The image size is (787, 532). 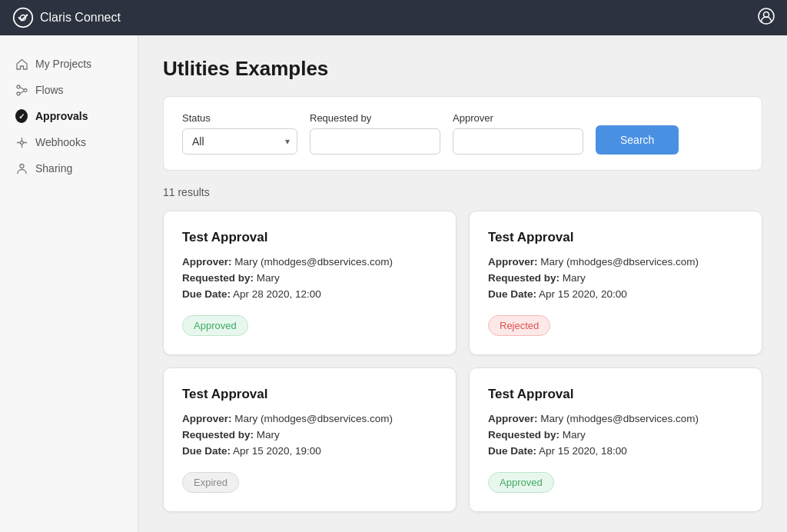 What do you see at coordinates (310, 440) in the screenshot?
I see `approval-card-3: Test Approval Approver: Mary (mhodges@db…` at bounding box center [310, 440].